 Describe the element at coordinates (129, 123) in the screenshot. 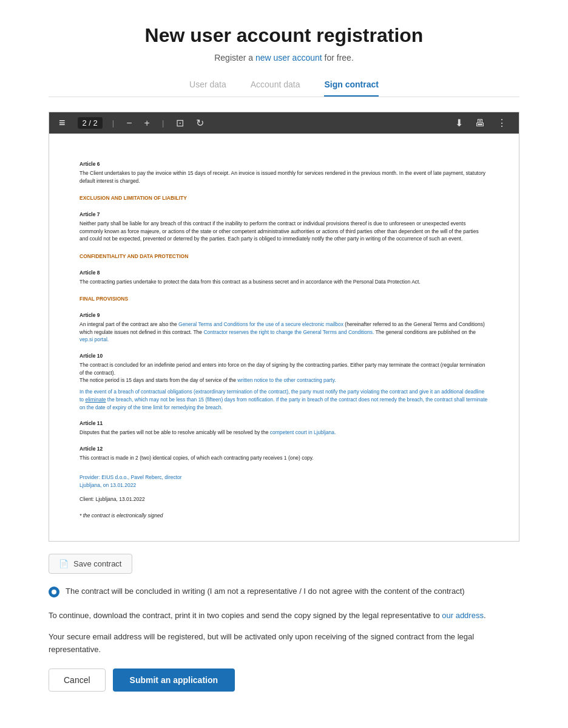

I see `zoom-out-button: −` at that location.